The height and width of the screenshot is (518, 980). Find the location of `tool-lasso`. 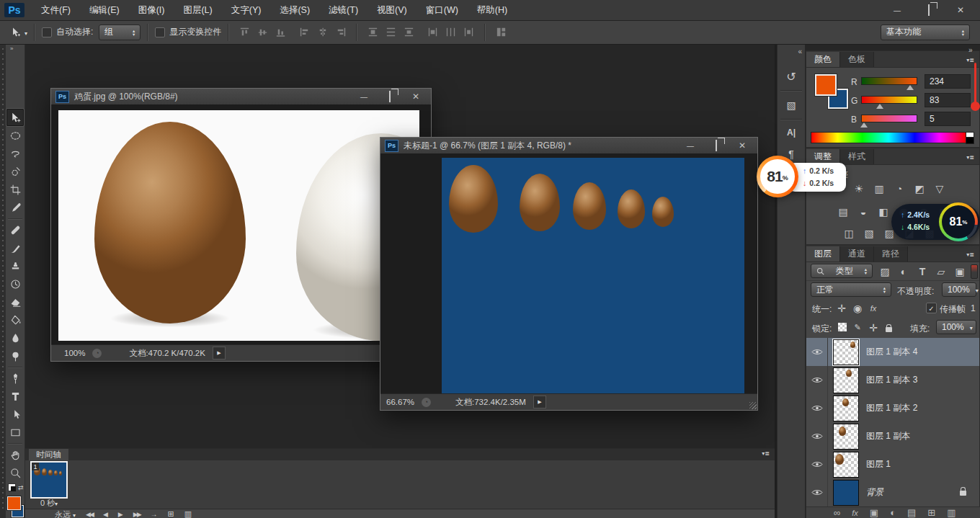

tool-lasso is located at coordinates (15, 153).